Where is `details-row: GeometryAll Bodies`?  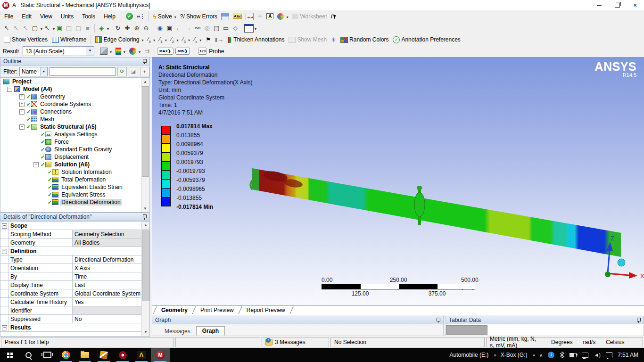
details-row: GeometryAll Bodies is located at coordinates (71, 243).